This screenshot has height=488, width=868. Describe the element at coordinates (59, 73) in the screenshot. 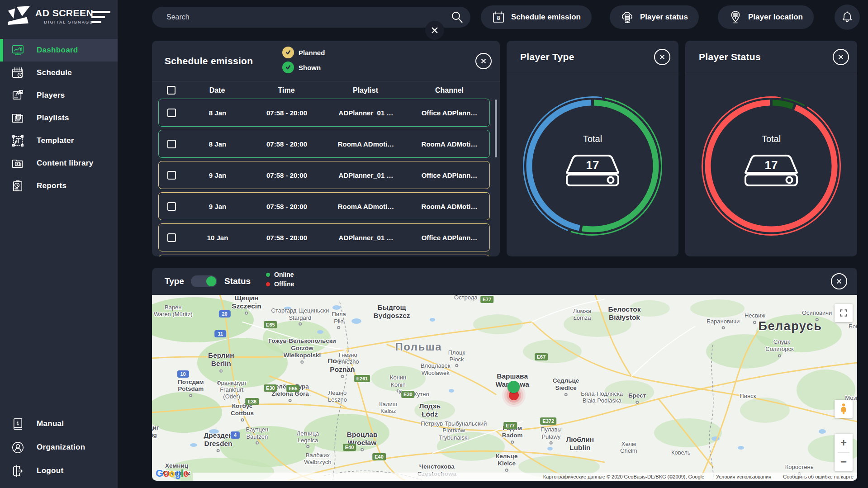

I see `sidebar-item-schedule: Schedule` at that location.